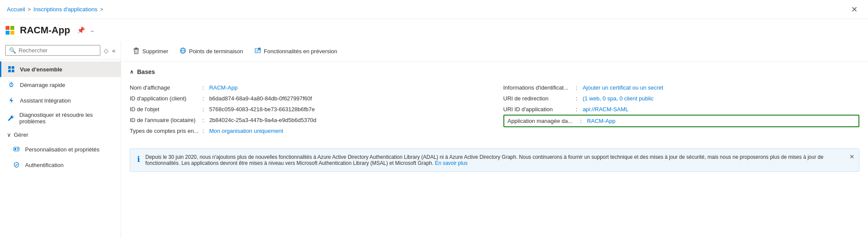  What do you see at coordinates (261, 99) in the screenshot?
I see `field-value-app-id: b6dad874-68a9-4a80-84db-0f627997f60f` at bounding box center [261, 99].